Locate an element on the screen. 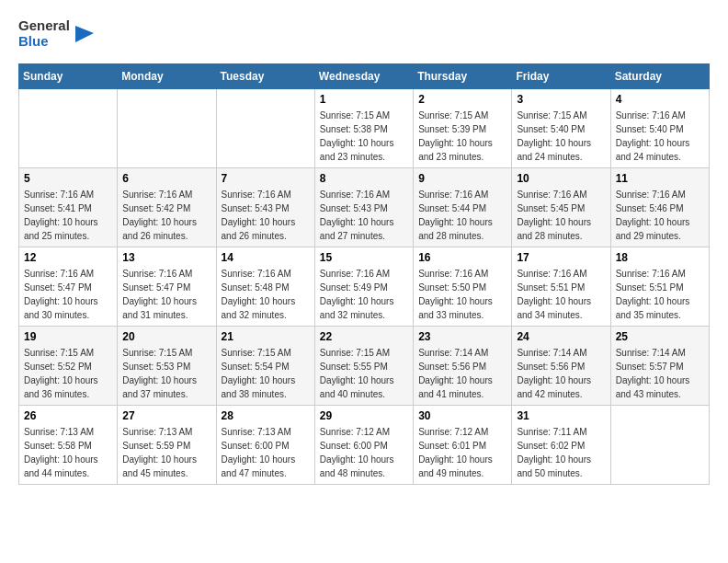 Image resolution: width=728 pixels, height=563 pixels. calendar-cell: 30Sunrise: 7:12 AMSunset: 6:01 PMDayligh… is located at coordinates (463, 445).